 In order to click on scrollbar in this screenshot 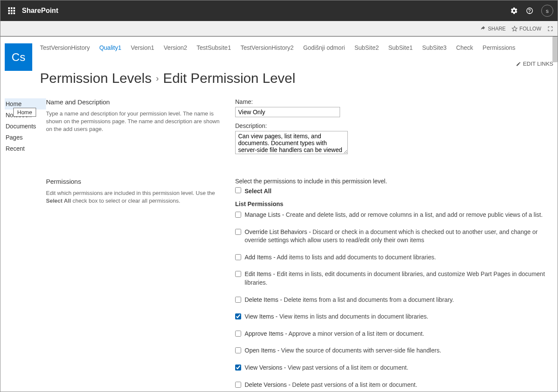, I will do `click(555, 49)`.